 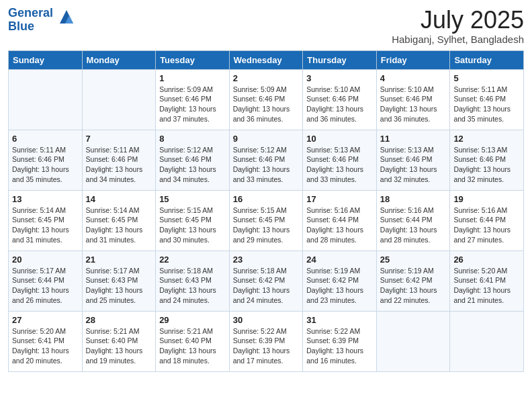 What do you see at coordinates (486, 78) in the screenshot?
I see `day-number: 5` at bounding box center [486, 78].